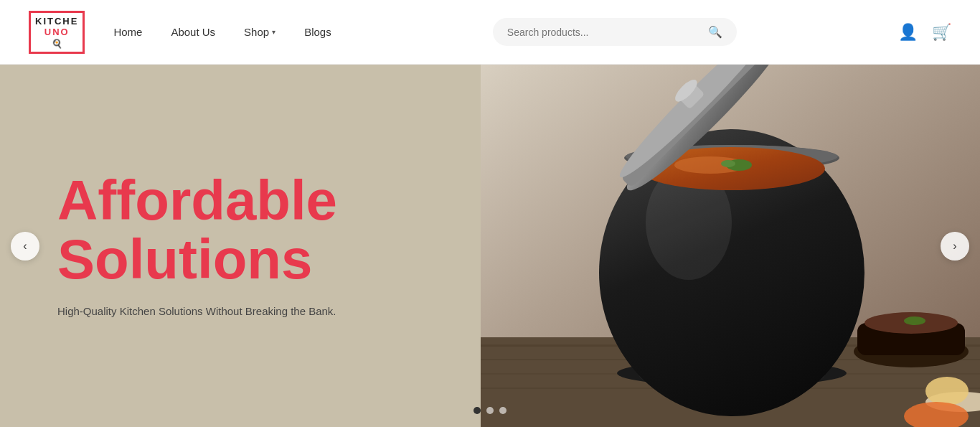 The height and width of the screenshot is (427, 980). What do you see at coordinates (257, 32) in the screenshot?
I see `nav-item-shop-label: Shop` at bounding box center [257, 32].